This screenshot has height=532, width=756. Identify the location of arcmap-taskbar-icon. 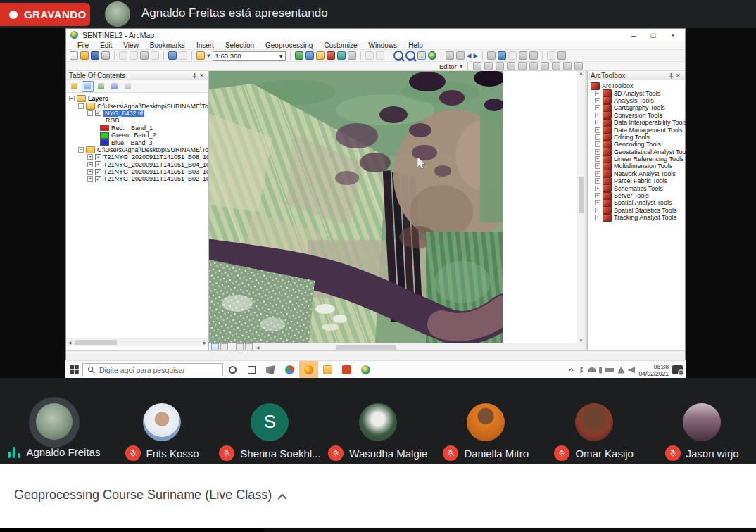
(366, 370).